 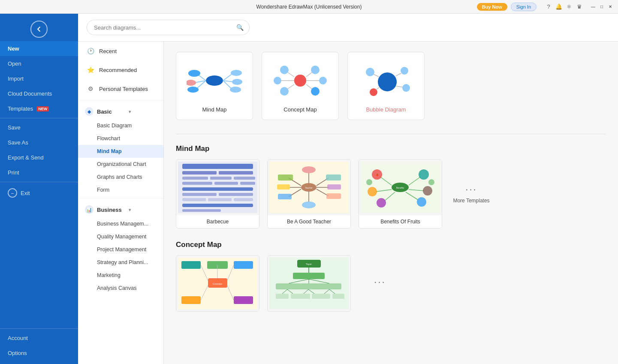 What do you see at coordinates (121, 70) in the screenshot?
I see `middle-item-recommended: ⭐ Recommended` at bounding box center [121, 70].